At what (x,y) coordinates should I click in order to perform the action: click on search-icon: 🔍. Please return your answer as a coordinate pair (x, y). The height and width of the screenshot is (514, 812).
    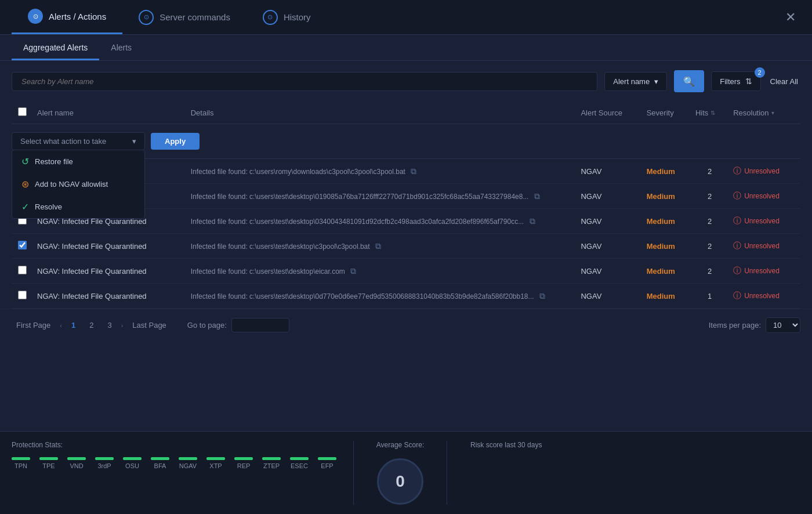
    Looking at the image, I should click on (689, 81).